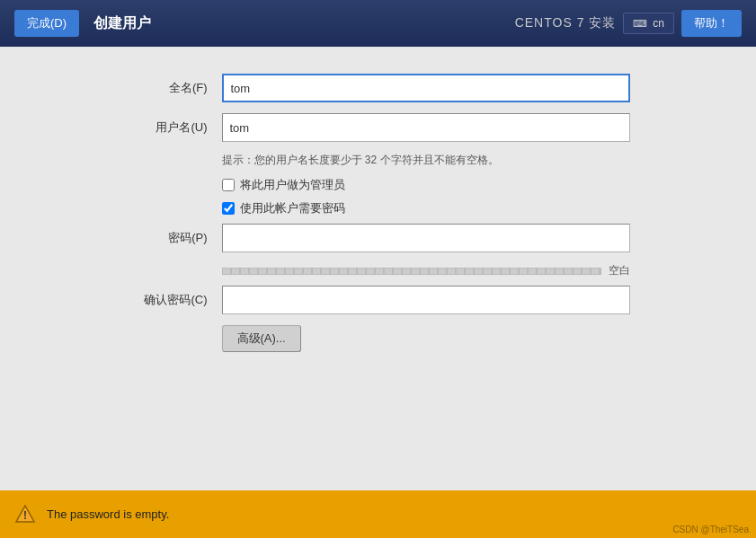 This screenshot has width=756, height=538. I want to click on strength-label: 空白, so click(619, 271).